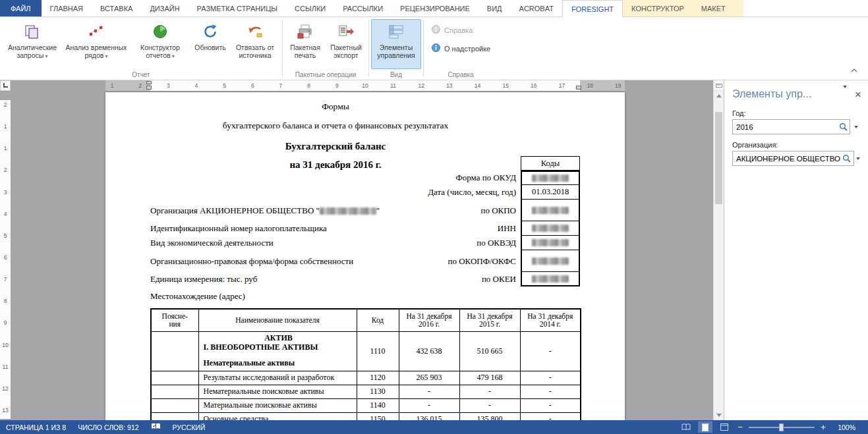  I want to click on ribbon-tab: РАССЫЛКИ, so click(362, 8).